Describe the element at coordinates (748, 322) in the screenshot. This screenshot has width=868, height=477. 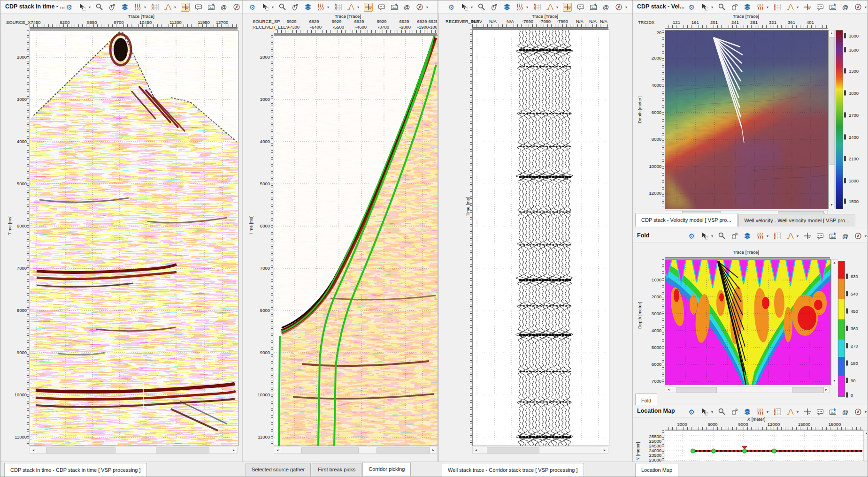
I see `p5-fold-image` at that location.